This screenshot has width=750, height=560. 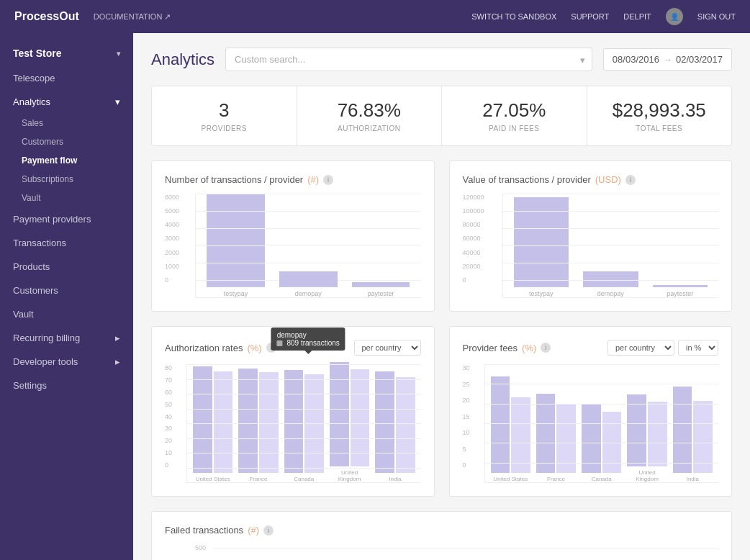 What do you see at coordinates (692, 479) in the screenshot?
I see `bar-label: India` at bounding box center [692, 479].